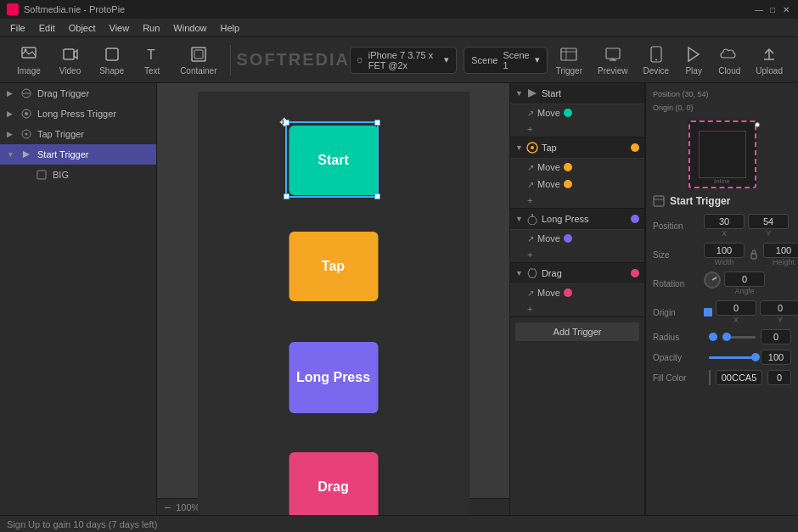  Describe the element at coordinates (151, 28) in the screenshot. I see `menu-run: Run` at that location.